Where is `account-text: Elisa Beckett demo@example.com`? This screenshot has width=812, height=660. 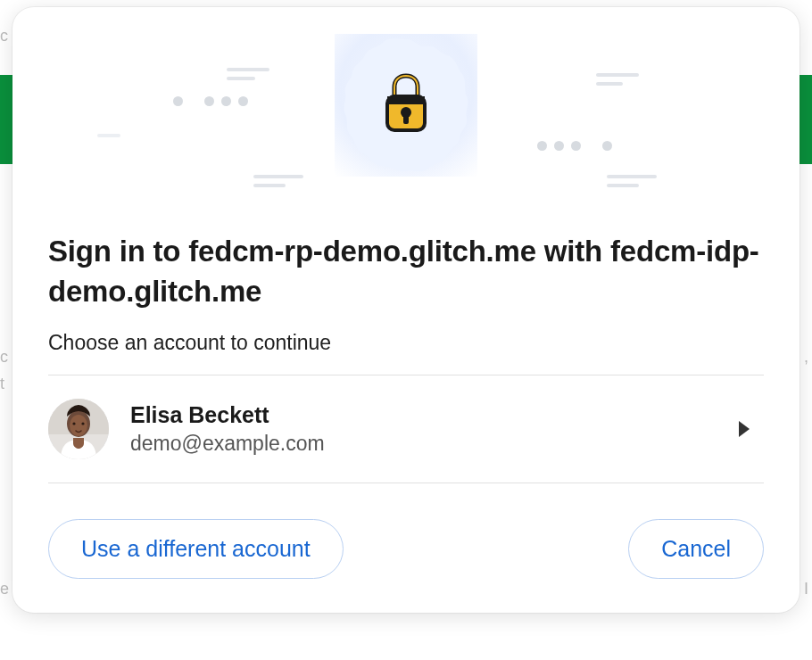
account-text: Elisa Beckett demo@example.com is located at coordinates (424, 429).